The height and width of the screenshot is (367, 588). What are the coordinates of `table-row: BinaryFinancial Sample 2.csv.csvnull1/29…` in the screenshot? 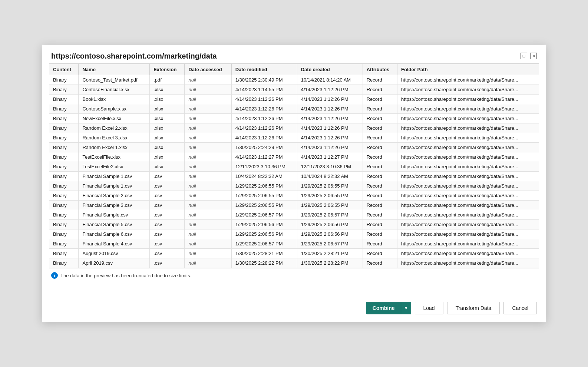 It's located at (294, 196).